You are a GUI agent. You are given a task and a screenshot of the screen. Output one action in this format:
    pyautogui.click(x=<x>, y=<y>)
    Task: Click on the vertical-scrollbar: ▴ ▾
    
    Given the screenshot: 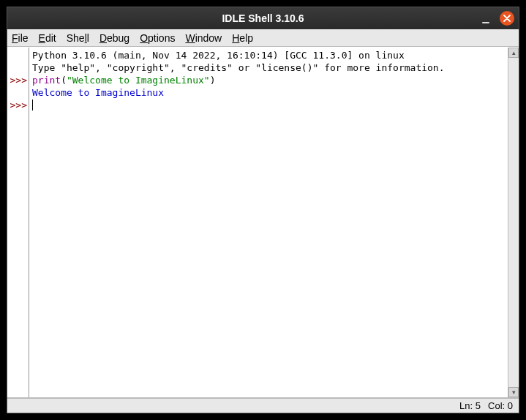 What is the action you would take?
    pyautogui.click(x=514, y=222)
    